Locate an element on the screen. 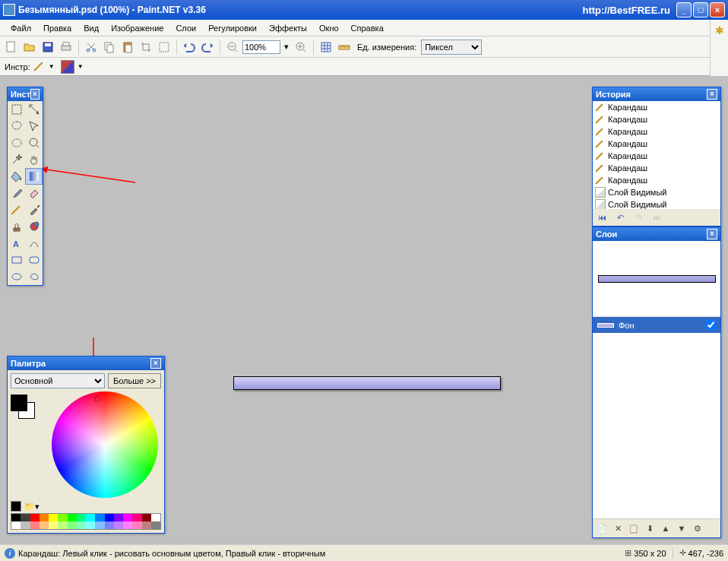 This screenshot has height=561, width=728. eraser-tool is located at coordinates (33, 193).